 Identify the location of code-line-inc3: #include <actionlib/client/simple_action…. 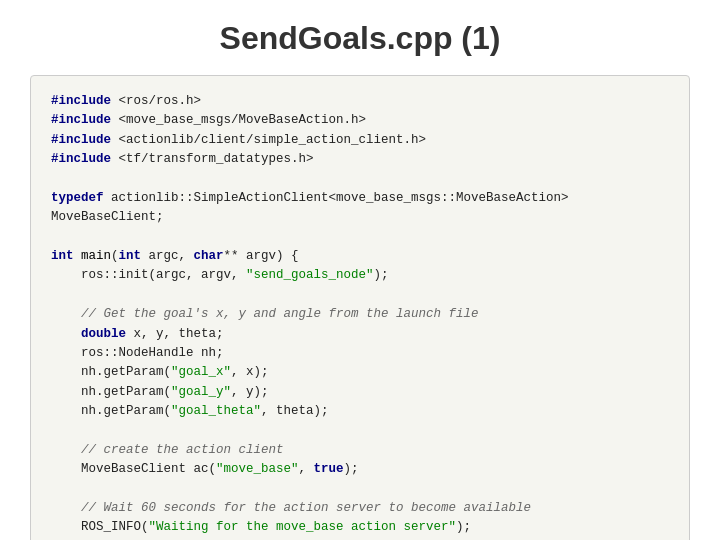
(360, 140).